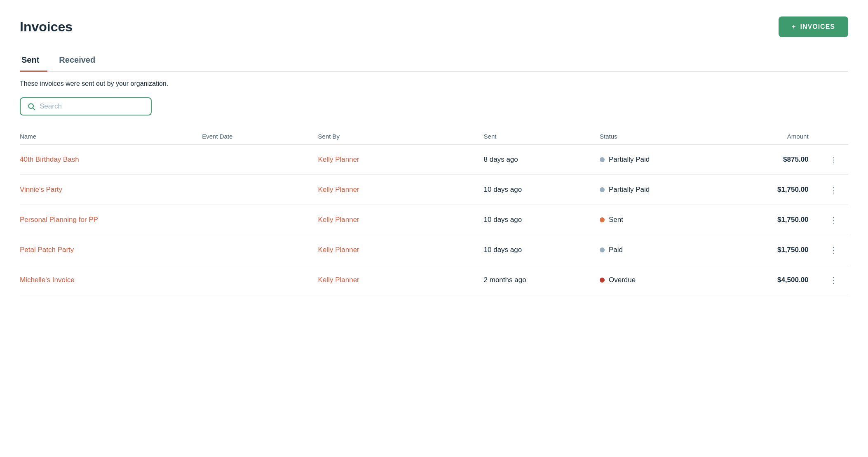 Image resolution: width=868 pixels, height=457 pixels. Describe the element at coordinates (666, 220) in the screenshot. I see `cell-status-2: Sent` at that location.